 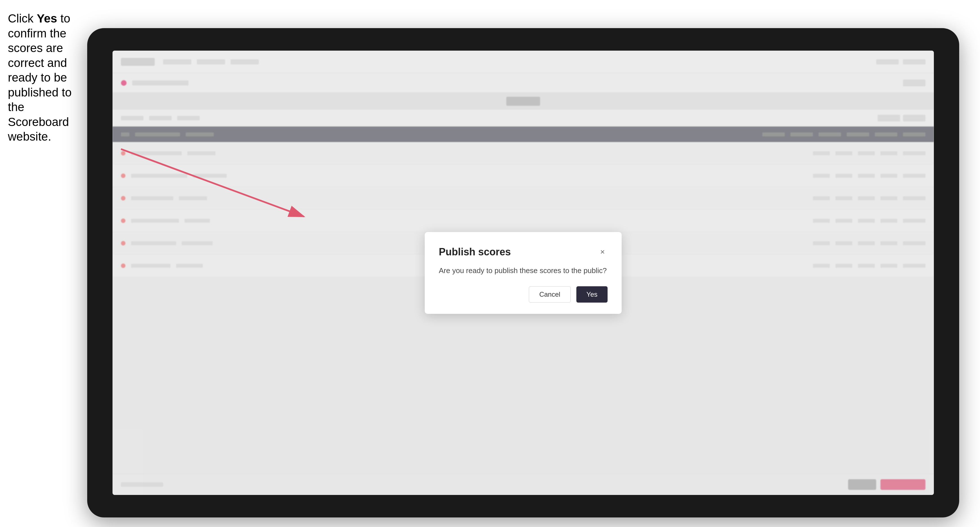 What do you see at coordinates (523, 273) in the screenshot?
I see `publish-scores-modal: Publish scores × Are you ready to publis…` at bounding box center [523, 273].